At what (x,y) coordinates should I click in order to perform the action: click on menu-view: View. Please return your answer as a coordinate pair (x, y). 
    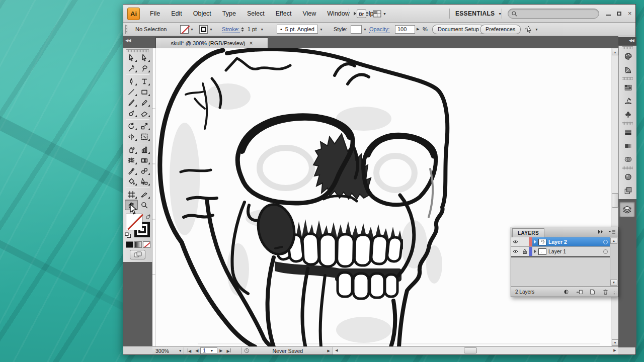
    Looking at the image, I should click on (309, 14).